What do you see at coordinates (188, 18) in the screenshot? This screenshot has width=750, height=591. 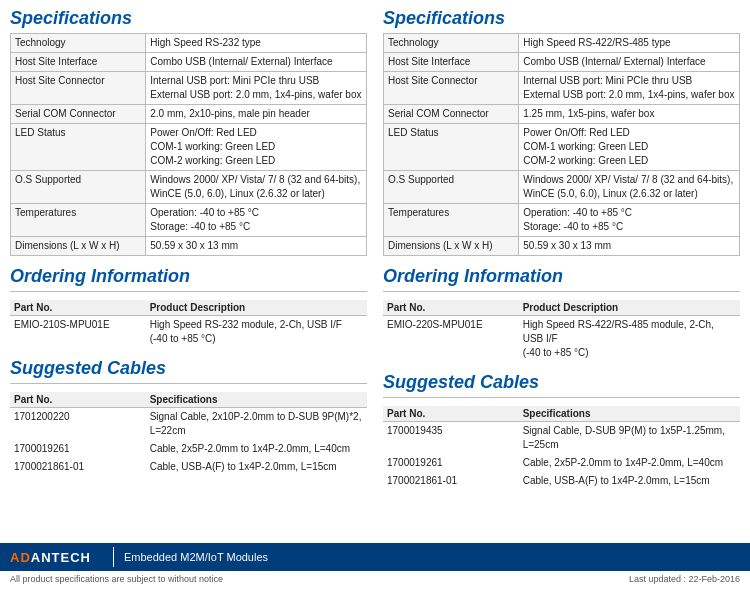 I see `left-specs-title: Specifications` at bounding box center [188, 18].